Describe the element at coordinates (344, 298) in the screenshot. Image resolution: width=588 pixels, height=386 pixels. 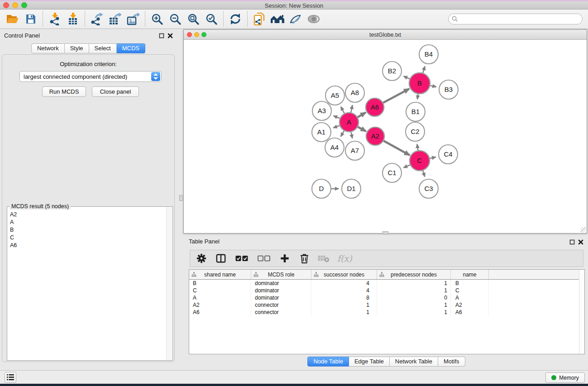
I see `cell-successor-nodes: 8` at that location.